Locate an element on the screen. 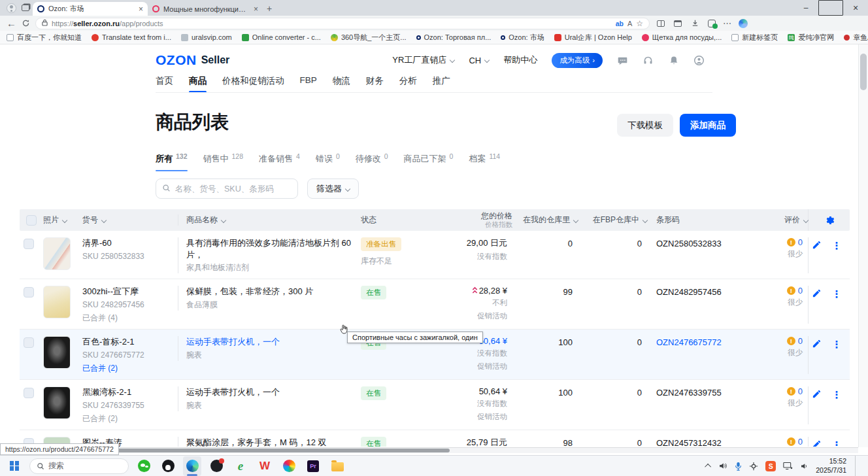 The image size is (868, 476). tray-expand-icon is located at coordinates (709, 466).